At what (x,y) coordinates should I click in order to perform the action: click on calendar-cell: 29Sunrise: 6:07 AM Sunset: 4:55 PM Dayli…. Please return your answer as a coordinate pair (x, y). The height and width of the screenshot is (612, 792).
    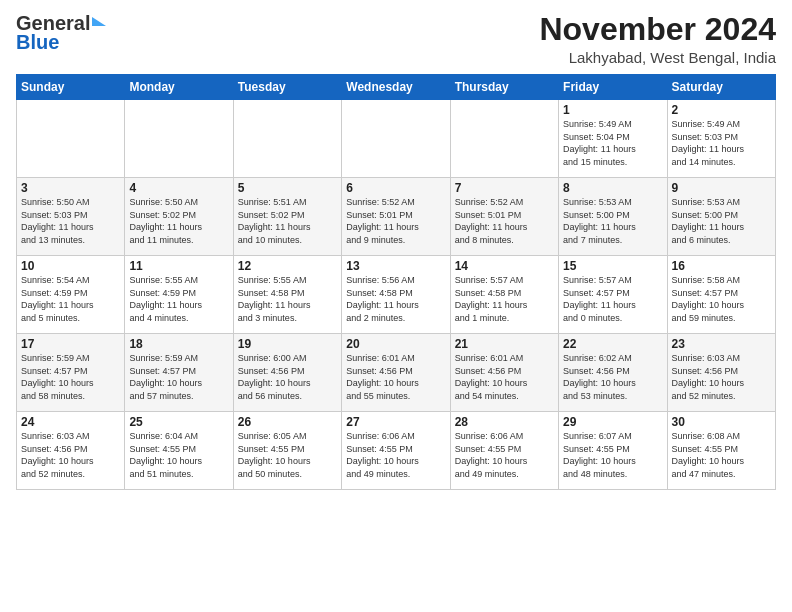
    Looking at the image, I should click on (613, 451).